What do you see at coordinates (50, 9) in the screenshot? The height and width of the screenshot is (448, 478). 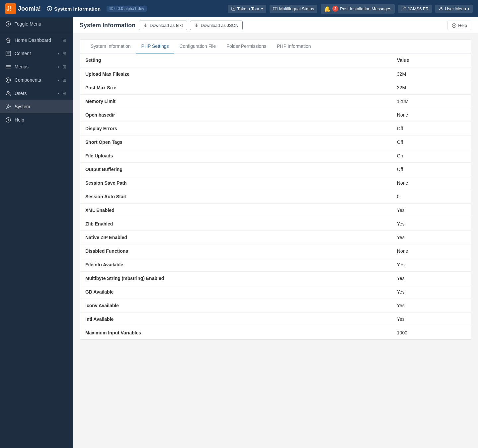 I see `svg-text: i` at bounding box center [50, 9].